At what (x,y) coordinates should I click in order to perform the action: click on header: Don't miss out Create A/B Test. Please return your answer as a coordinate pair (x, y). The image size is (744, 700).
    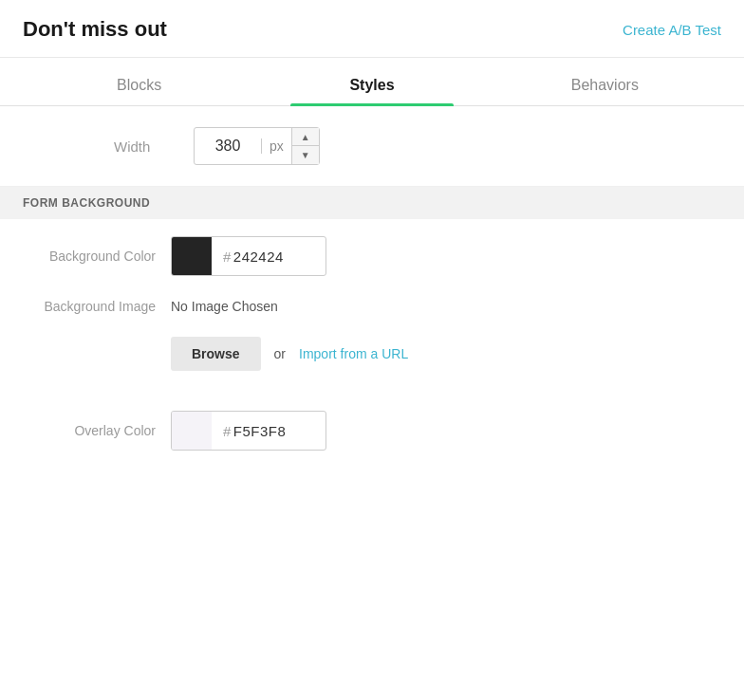
    Looking at the image, I should click on (372, 28).